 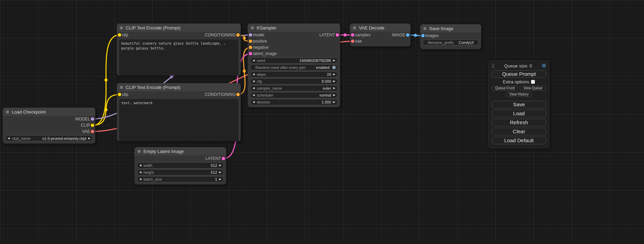 I want to click on output-dot-clip, so click(x=92, y=125).